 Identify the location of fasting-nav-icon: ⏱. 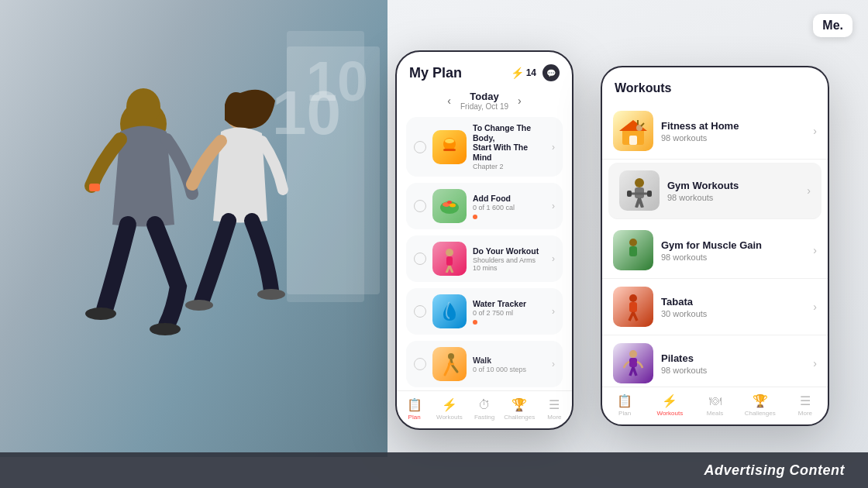
(484, 405).